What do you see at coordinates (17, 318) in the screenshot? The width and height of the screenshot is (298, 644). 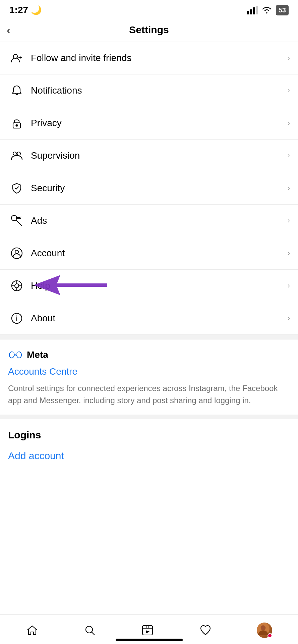 I see `info-icon` at bounding box center [17, 318].